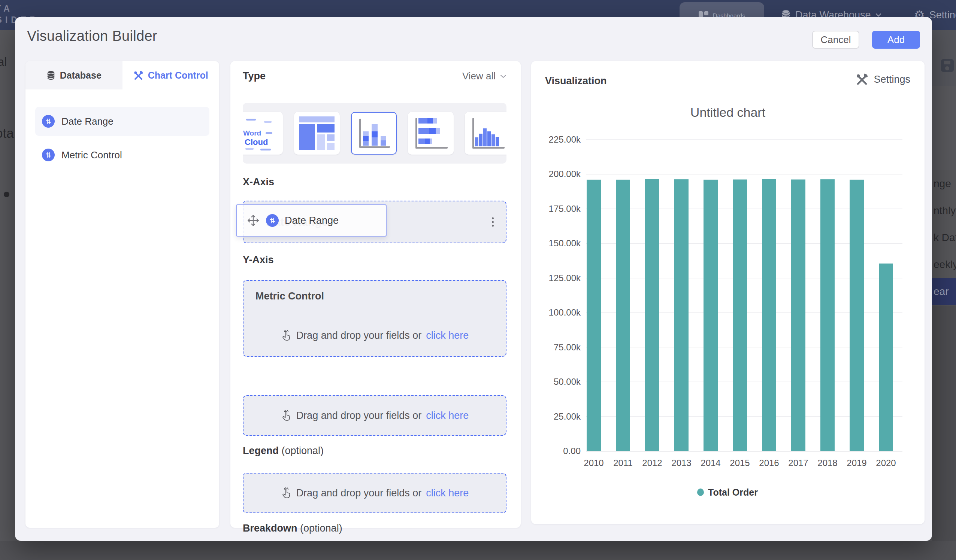 The width and height of the screenshot is (956, 560). I want to click on bar-2010, so click(594, 315).